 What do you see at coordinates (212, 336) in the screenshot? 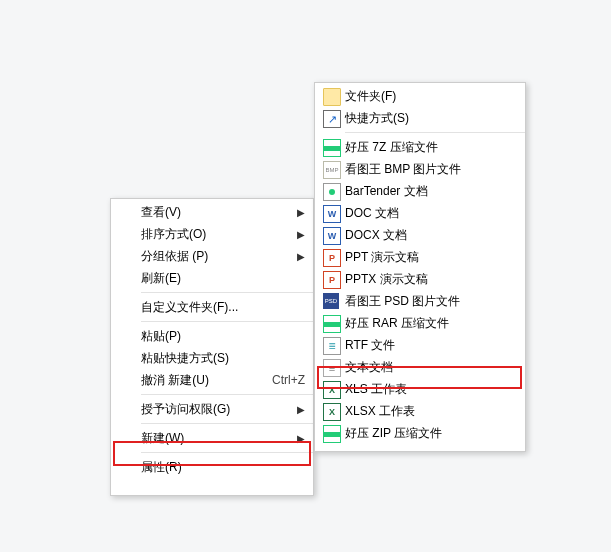
I see `menu-item-menu1-item-7: 粘贴(P)` at bounding box center [212, 336].